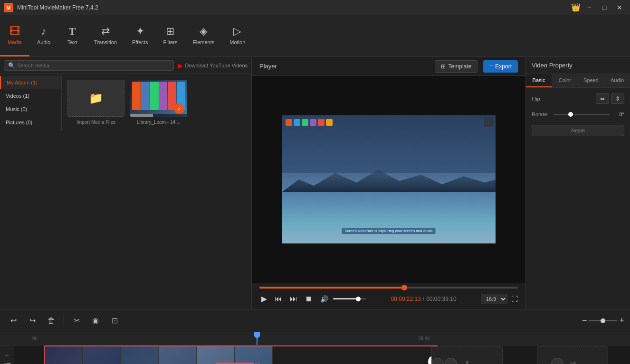 This screenshot has height=364, width=630. What do you see at coordinates (468, 362) in the screenshot?
I see `download-icon: ⬇` at bounding box center [468, 362].